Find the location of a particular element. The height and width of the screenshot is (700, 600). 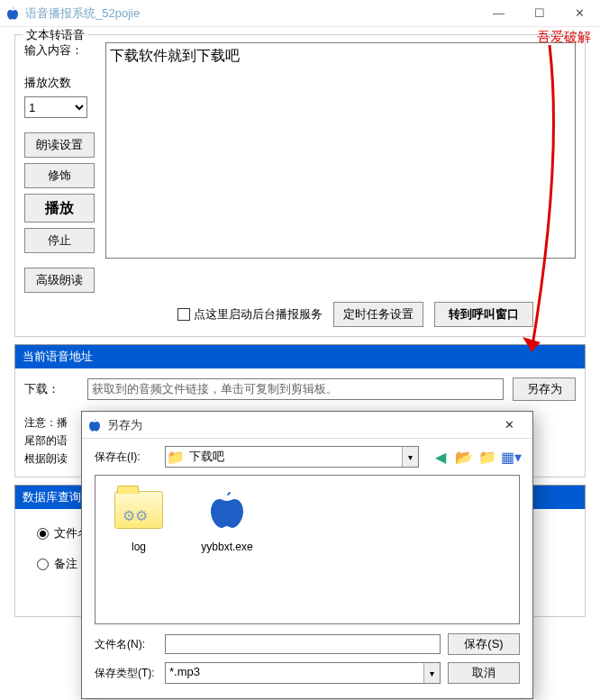

file-item-exe: yybbxt.exe is located at coordinates (227, 518).